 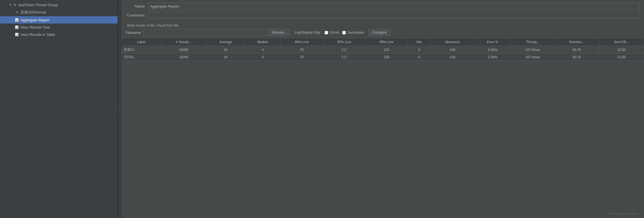 What do you see at coordinates (383, 42) in the screenshot?
I see `table-header-row: Label # Sampl... Average Median 90% Line…` at bounding box center [383, 42].